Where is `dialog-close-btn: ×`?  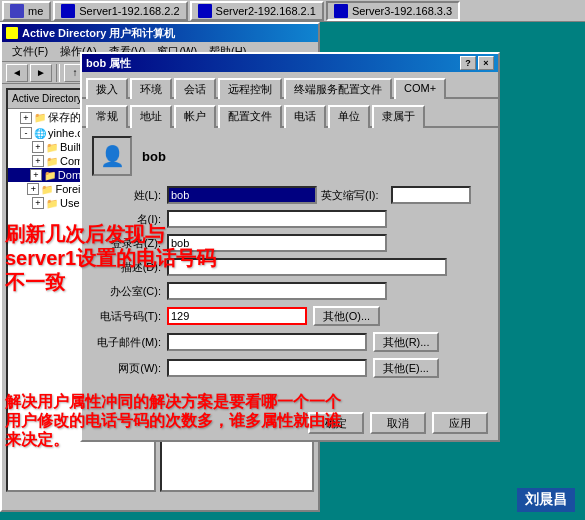 dialog-close-btn: × is located at coordinates (486, 63).